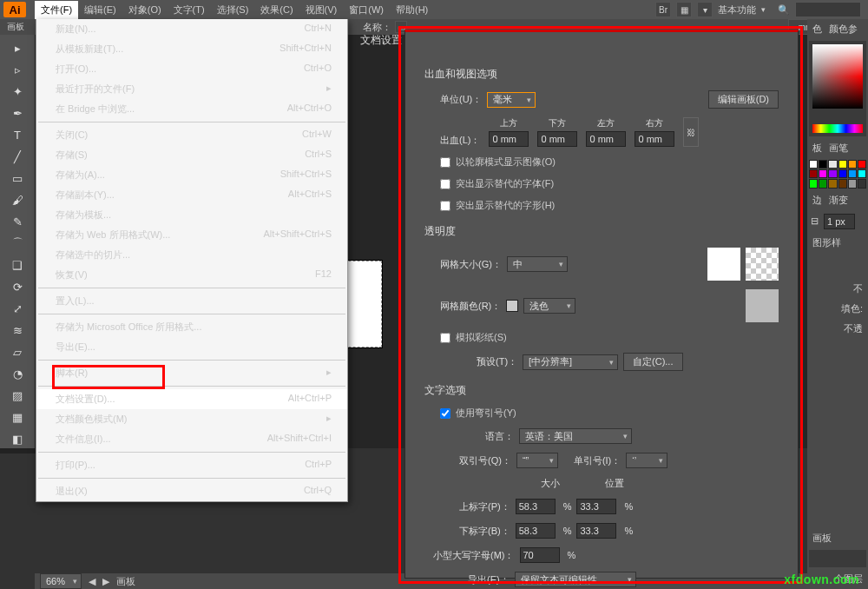 The height and width of the screenshot is (589, 868). I want to click on stroke-width-input, so click(839, 222).